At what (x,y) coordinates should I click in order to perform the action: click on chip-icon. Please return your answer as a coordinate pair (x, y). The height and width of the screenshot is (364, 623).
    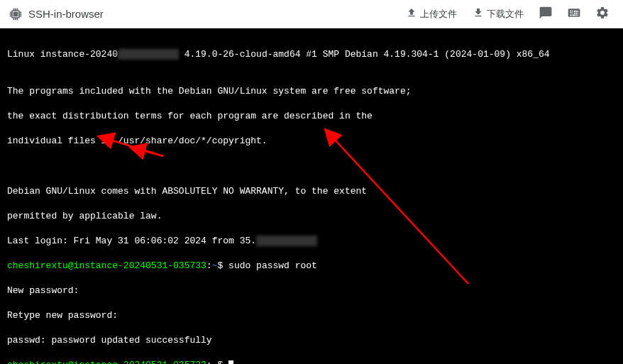
    Looking at the image, I should click on (16, 14).